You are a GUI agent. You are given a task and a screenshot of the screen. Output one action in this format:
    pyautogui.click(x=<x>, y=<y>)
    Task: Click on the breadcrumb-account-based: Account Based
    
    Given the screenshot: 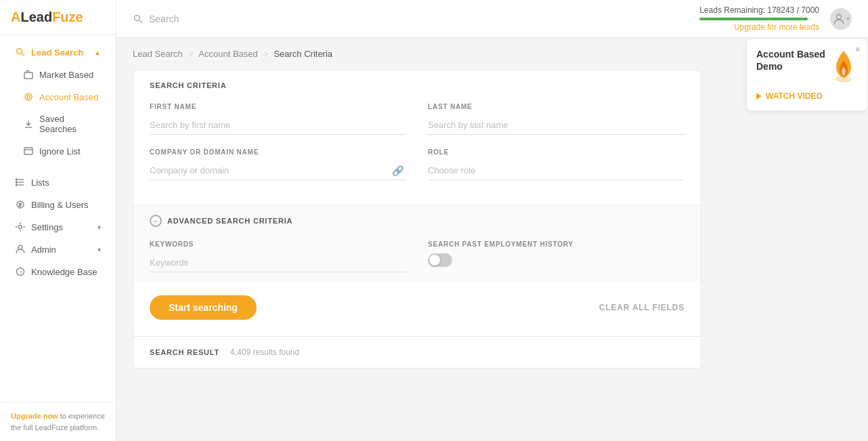 What is the action you would take?
    pyautogui.click(x=227, y=54)
    